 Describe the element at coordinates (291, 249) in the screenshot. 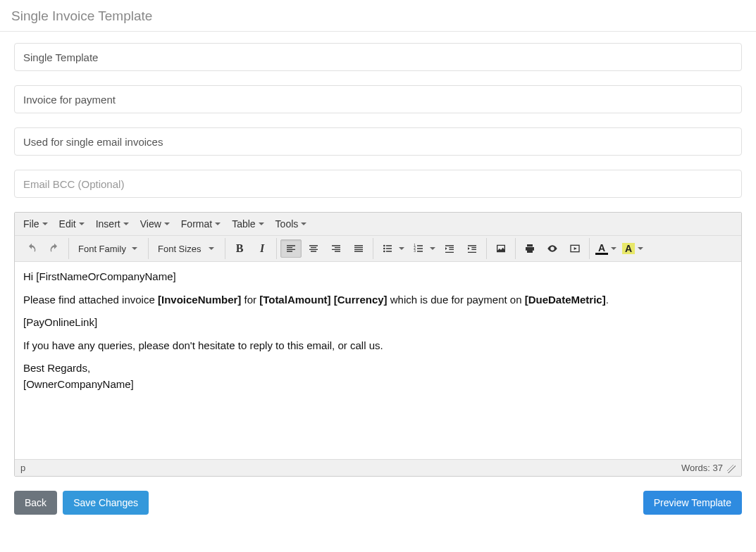

I see `align-left-icon` at that location.